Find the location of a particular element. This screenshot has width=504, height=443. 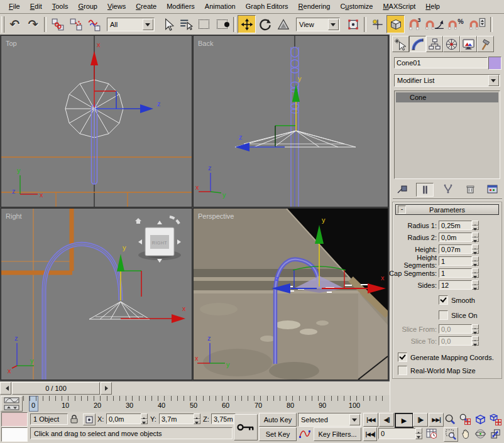

x-coordinate-field: 0,0m is located at coordinates (124, 418).